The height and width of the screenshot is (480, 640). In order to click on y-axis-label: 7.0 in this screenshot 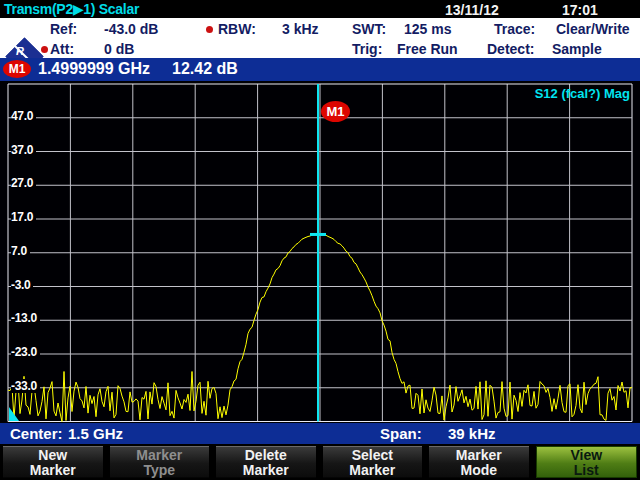, I will do `click(20, 251)`.